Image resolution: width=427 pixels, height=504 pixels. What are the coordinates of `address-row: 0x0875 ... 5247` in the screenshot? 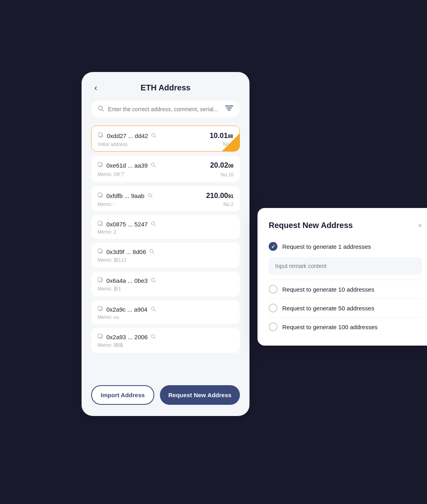 It's located at (166, 224).